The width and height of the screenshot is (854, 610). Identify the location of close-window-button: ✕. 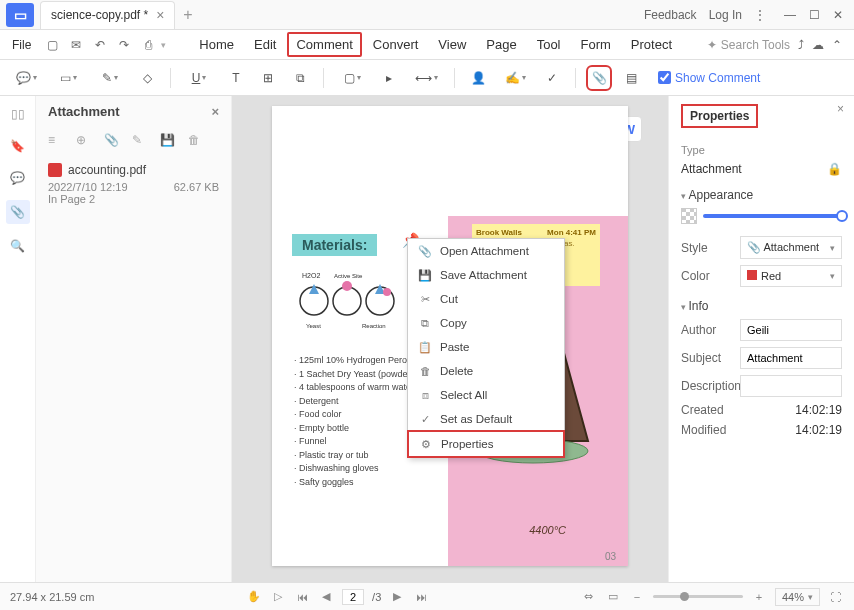
(838, 15).